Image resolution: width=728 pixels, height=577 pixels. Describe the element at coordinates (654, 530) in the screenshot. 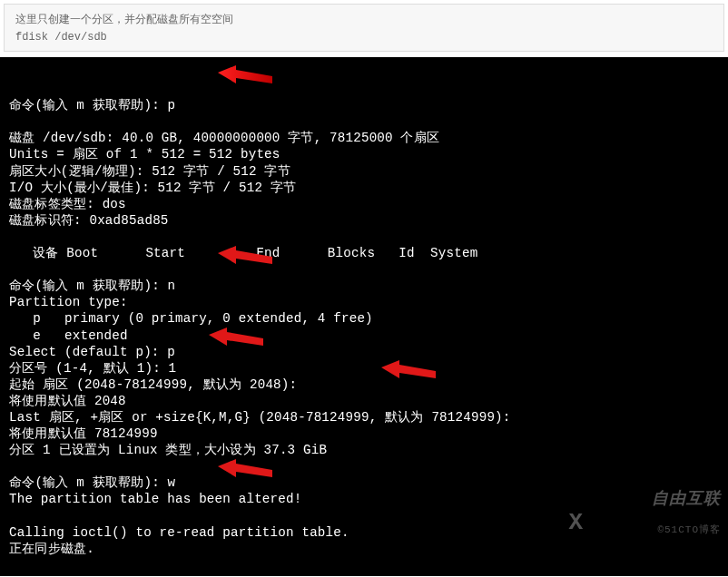

I see `watermark-subtext: ©51CTO博客` at that location.